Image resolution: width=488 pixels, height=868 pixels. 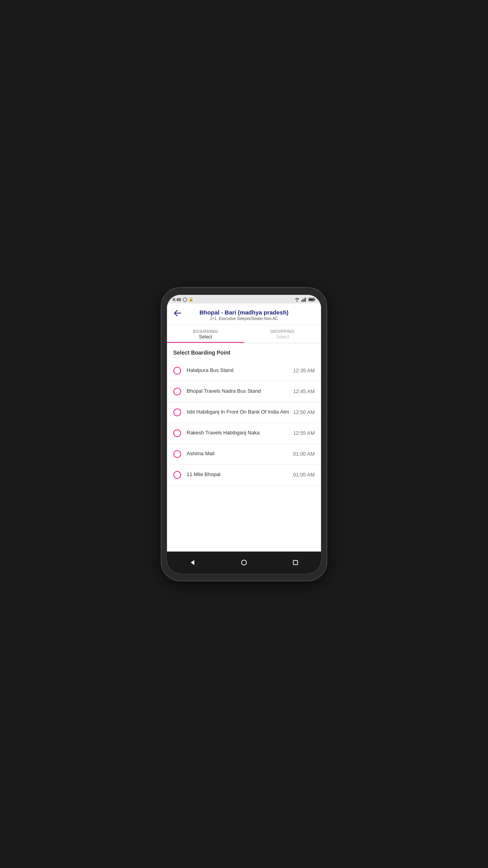 I want to click on list-item: 11 Mile Bhopal 01:05 AM, so click(x=244, y=475).